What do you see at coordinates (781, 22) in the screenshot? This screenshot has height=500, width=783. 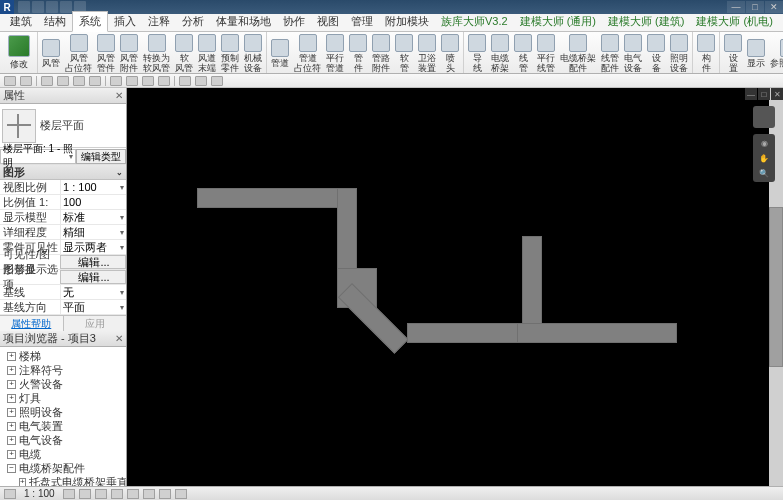 I see `ribbon-tab: 建模大师 (施工)` at bounding box center [781, 22].